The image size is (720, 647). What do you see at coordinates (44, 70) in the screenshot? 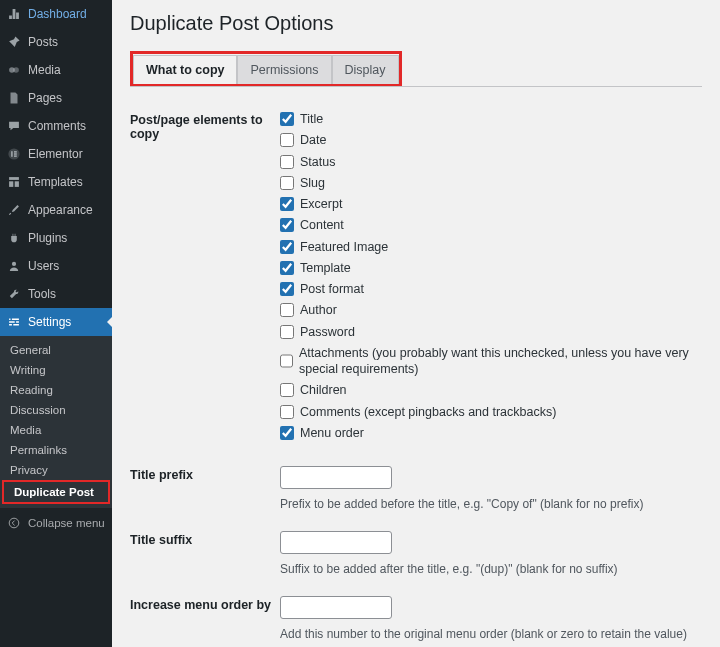
I see `sidebar-item-label: Media` at bounding box center [44, 70].